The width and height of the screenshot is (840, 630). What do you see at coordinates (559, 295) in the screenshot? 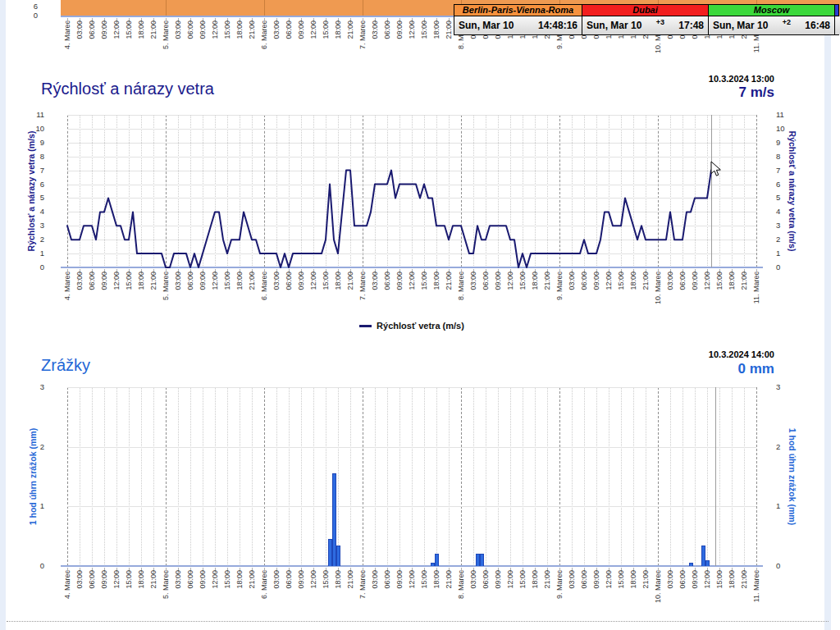
I see `x-tick-label: 9. Marec` at bounding box center [559, 295].